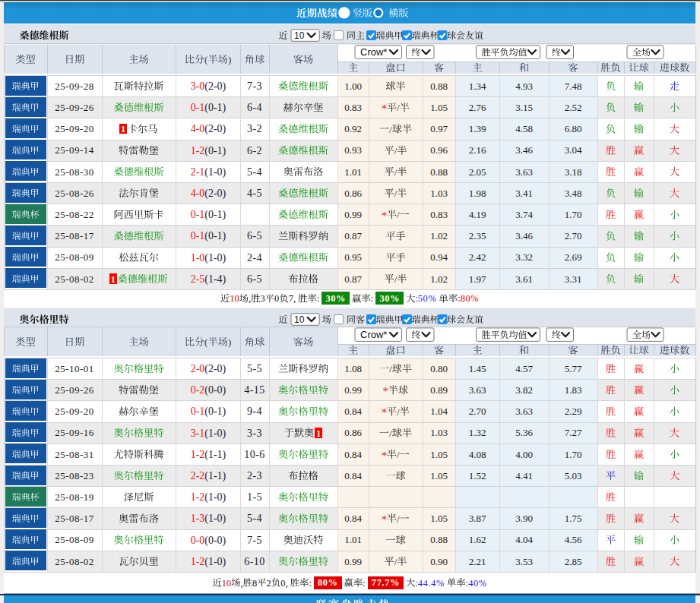  Describe the element at coordinates (573, 390) in the screenshot. I see `svg-text: 1.83` at that location.